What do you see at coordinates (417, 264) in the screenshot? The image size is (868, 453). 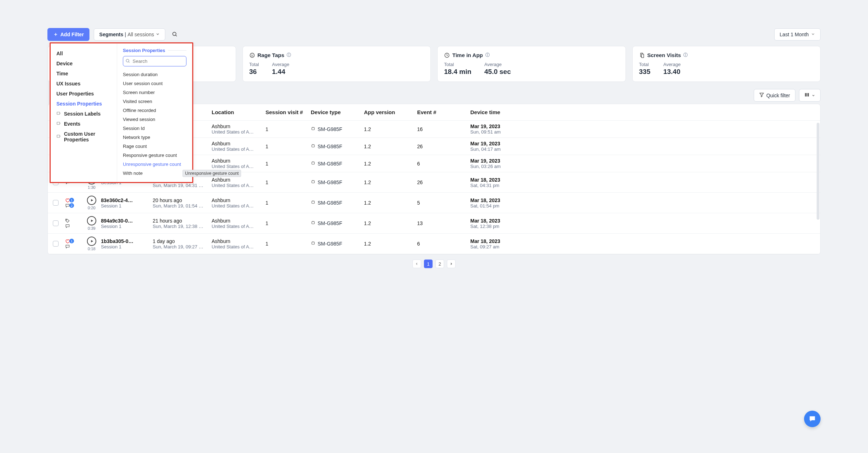 I see `page-prev` at bounding box center [417, 264].